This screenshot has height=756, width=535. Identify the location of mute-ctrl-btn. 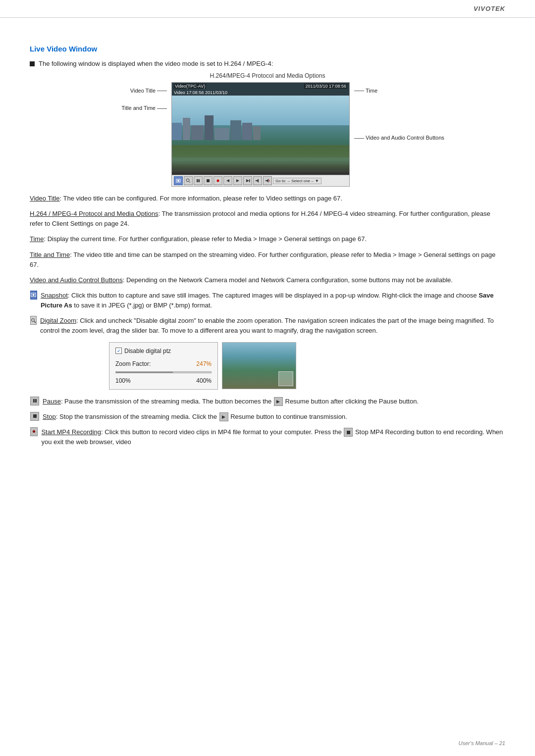
(268, 181).